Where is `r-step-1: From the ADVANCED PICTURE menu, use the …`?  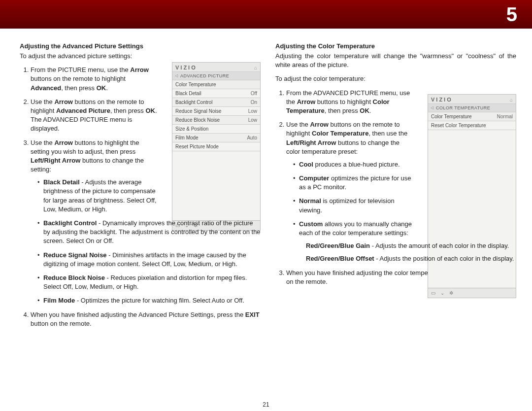
r-step-1: From the ADVANCED PICTURE menu, use the … is located at coordinates (350, 103).